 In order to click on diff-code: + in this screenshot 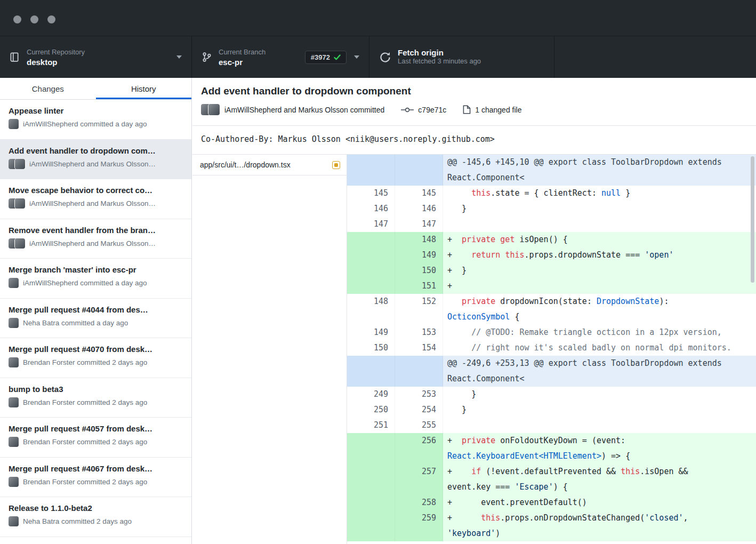, I will do `click(599, 286)`.